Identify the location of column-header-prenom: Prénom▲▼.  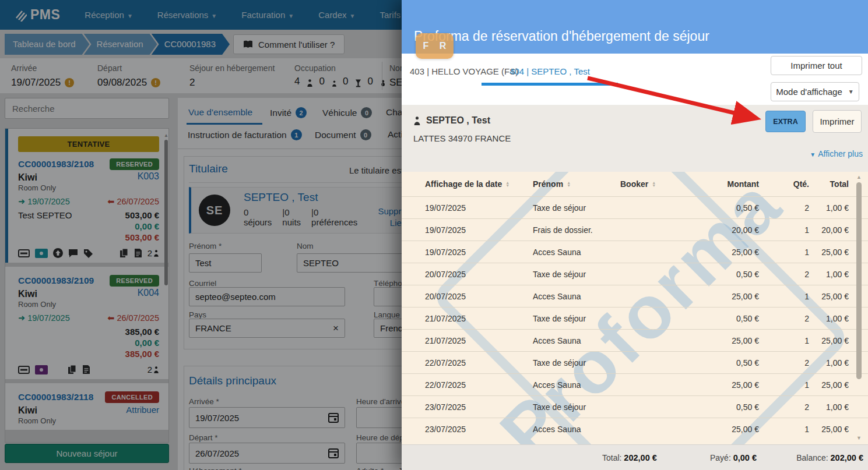
(577, 184).